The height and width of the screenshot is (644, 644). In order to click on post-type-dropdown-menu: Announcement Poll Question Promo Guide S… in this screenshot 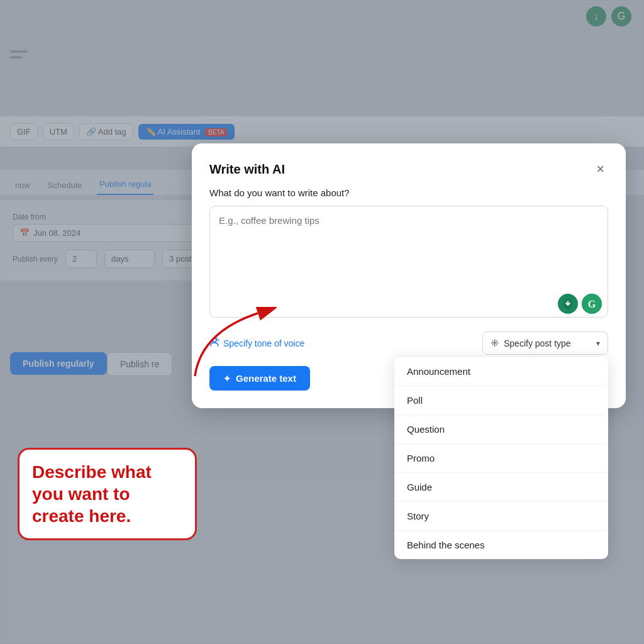, I will do `click(501, 458)`.